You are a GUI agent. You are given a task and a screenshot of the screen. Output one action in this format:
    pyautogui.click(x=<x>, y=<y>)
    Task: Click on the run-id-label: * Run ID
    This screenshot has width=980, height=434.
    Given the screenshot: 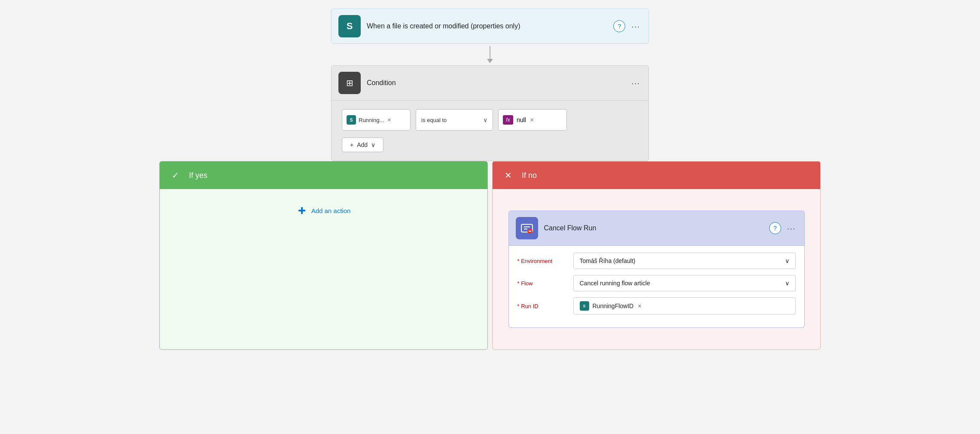 What is the action you would take?
    pyautogui.click(x=545, y=306)
    